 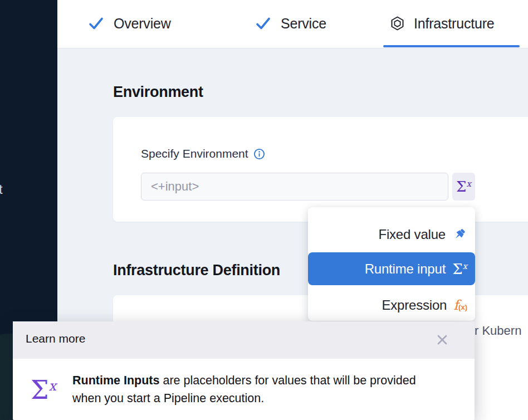 What do you see at coordinates (392, 235) in the screenshot?
I see `dropdown-item-fixed-value: Fixed value` at bounding box center [392, 235].